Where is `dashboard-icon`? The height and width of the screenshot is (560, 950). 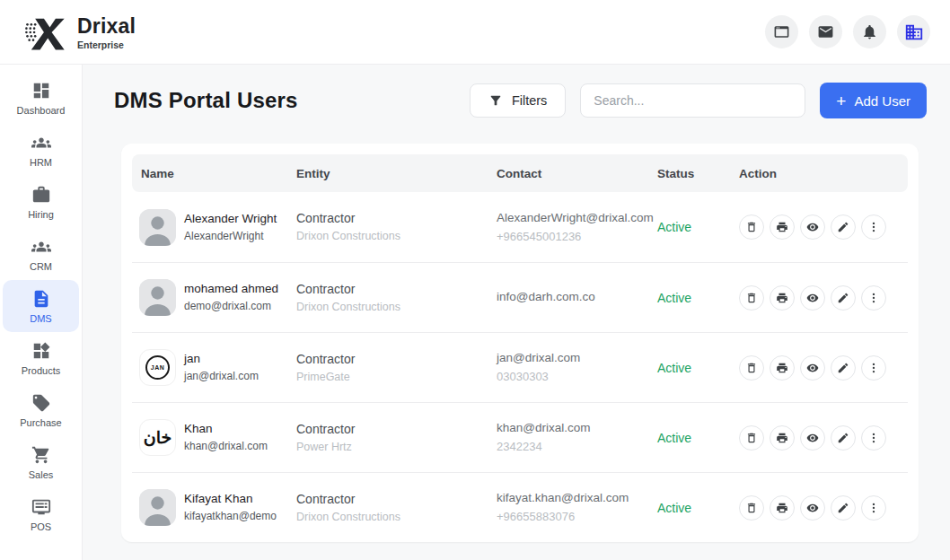 dashboard-icon is located at coordinates (41, 91).